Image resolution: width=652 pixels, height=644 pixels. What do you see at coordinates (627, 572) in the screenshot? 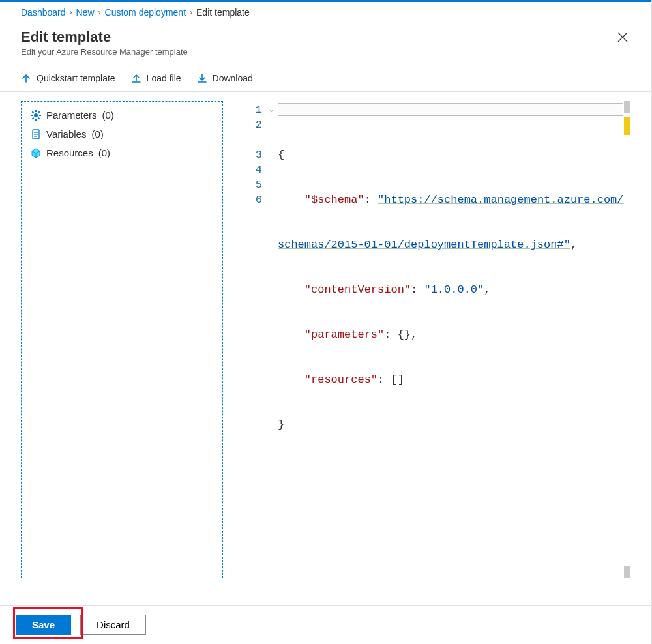
I see `scrollbar-bottom-stub` at bounding box center [627, 572].